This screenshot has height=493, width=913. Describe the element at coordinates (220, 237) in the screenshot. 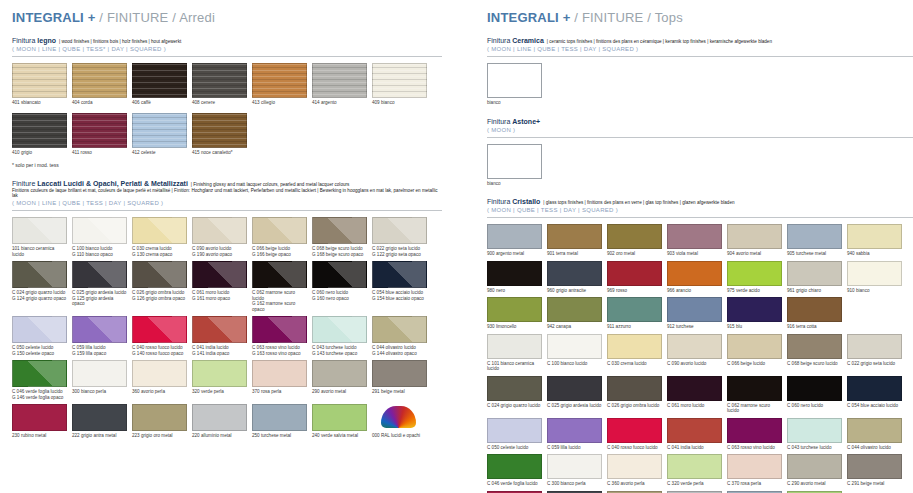

I see `swatch-cell: C 090 avorio lucido G 190 avorio opaco` at that location.